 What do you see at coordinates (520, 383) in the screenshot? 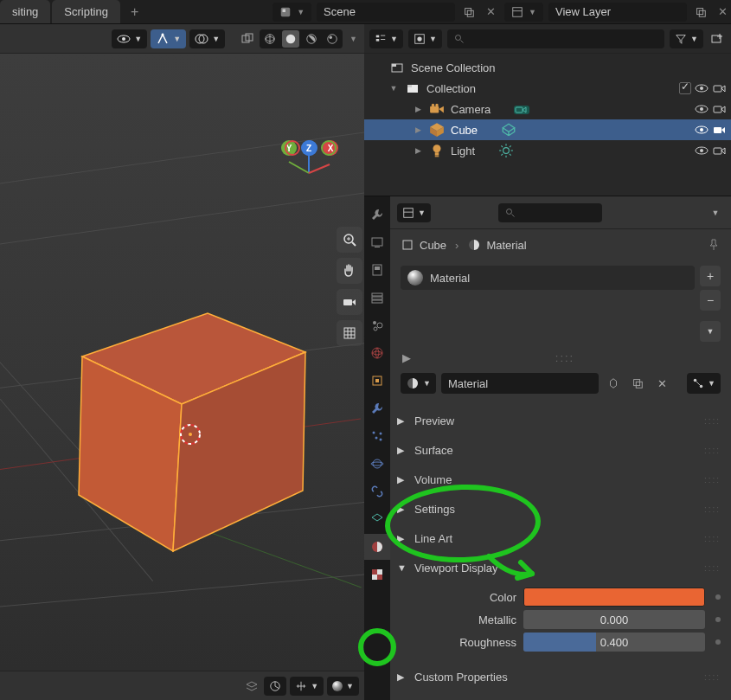
I see `material-name-field: Material` at bounding box center [520, 383].